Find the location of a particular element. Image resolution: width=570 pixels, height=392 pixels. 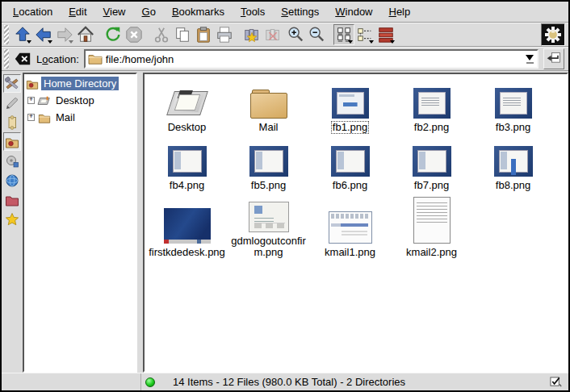

up-button is located at coordinates (23, 35).